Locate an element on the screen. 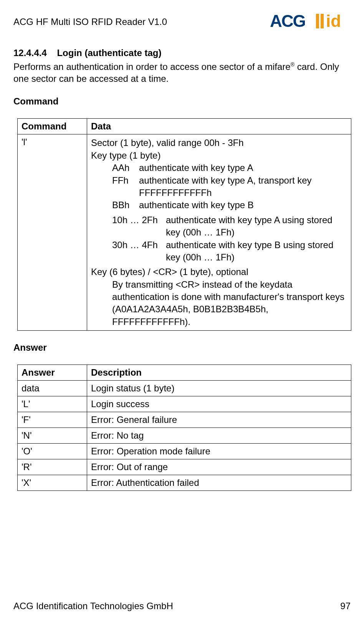  svg-text: id is located at coordinates (333, 21).